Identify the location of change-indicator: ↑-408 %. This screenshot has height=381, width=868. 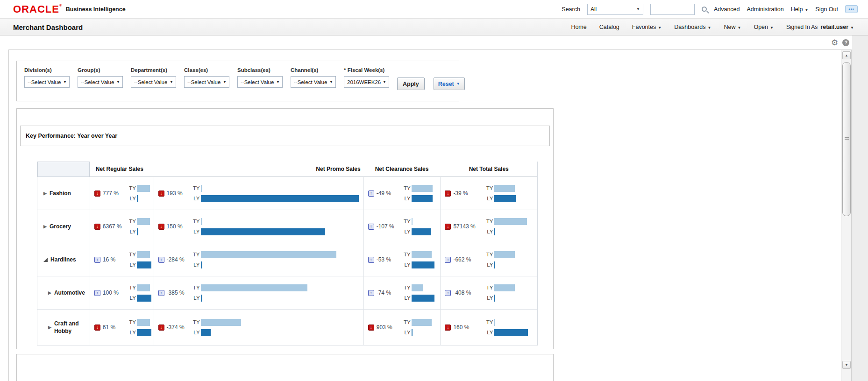
(462, 293).